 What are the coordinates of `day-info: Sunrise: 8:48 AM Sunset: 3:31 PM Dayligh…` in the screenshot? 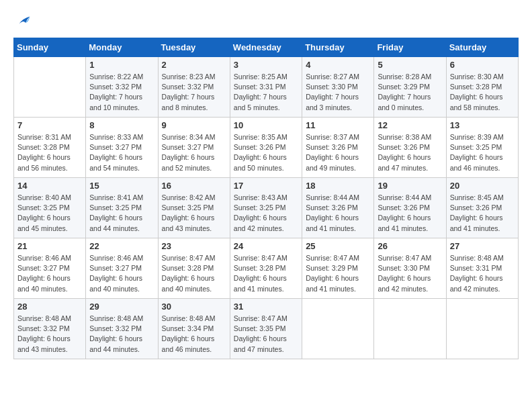 It's located at (482, 274).